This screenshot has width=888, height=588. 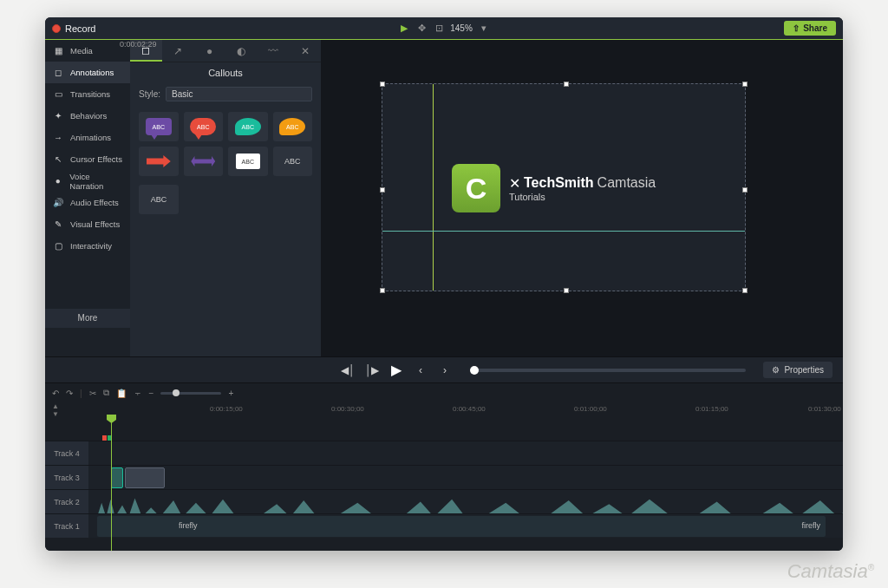 What do you see at coordinates (591, 409) in the screenshot?
I see `tick: 0:01:00;00` at bounding box center [591, 409].